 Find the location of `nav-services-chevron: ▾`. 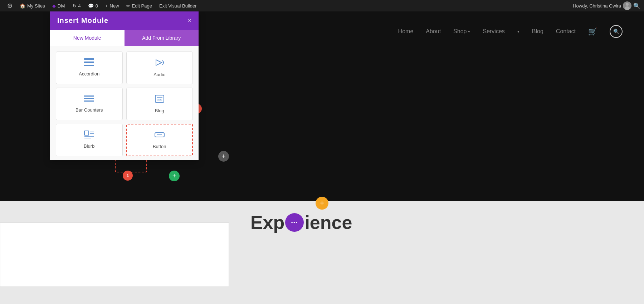

nav-services-chevron: ▾ is located at coordinates (518, 31).